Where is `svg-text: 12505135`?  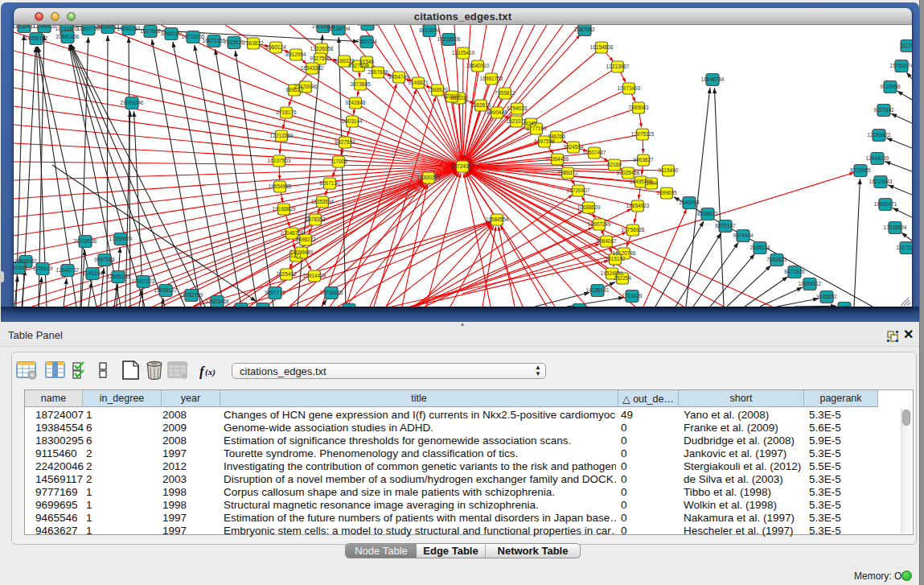
svg-text: 12505135 is located at coordinates (119, 277).